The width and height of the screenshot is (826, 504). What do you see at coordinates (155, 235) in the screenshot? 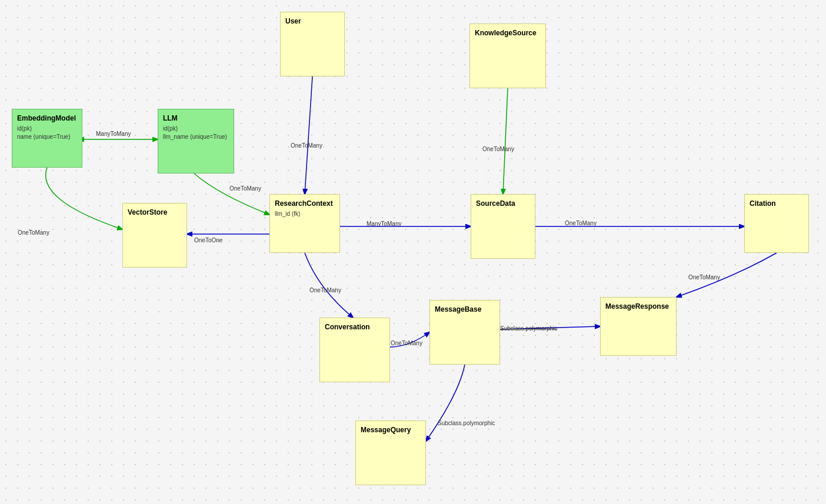
I see `vector-store-node: VectorStore` at bounding box center [155, 235].